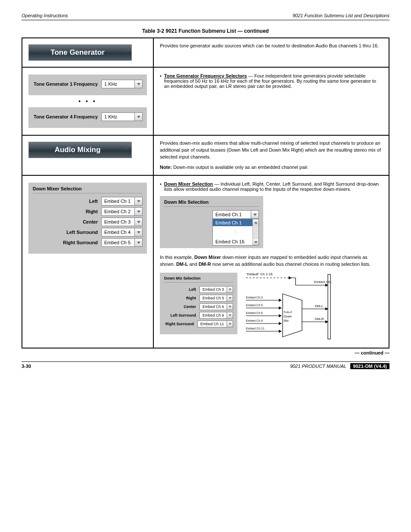 Image resolution: width=411 pixels, height=532 pixels. Describe the element at coordinates (65, 212) in the screenshot. I see `down-mixer-row-label: Right` at that location.